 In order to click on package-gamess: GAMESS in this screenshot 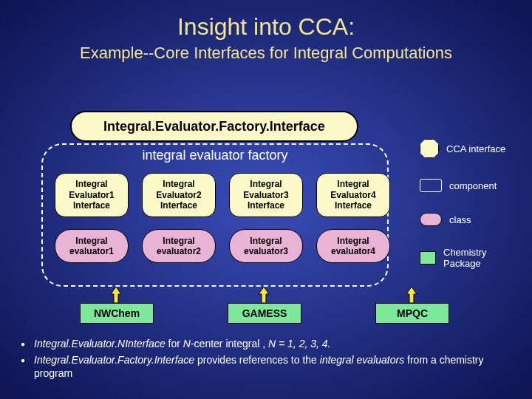, I will do `click(265, 313)`.